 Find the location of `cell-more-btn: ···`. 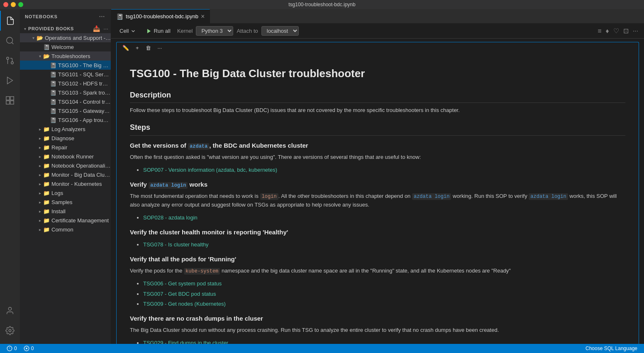

cell-more-btn: ··· is located at coordinates (160, 48).